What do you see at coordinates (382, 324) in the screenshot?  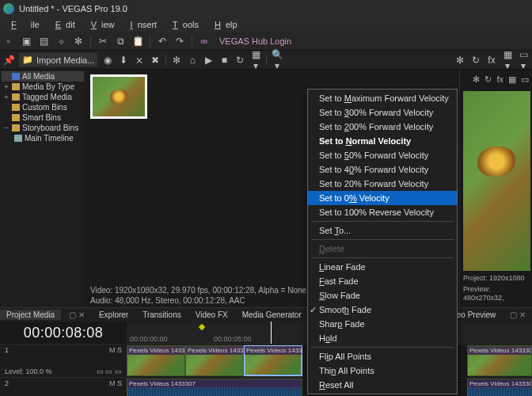 I see `menu-sharp-fade: Sharp Fade` at bounding box center [382, 324].